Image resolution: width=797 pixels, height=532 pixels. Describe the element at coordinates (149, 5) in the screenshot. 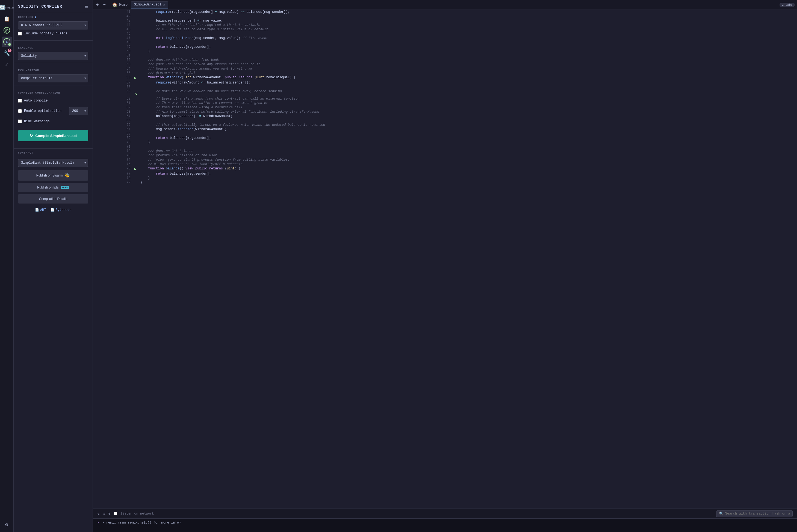

I see `simplebank-tab: SimpleBank.sol ✕` at that location.